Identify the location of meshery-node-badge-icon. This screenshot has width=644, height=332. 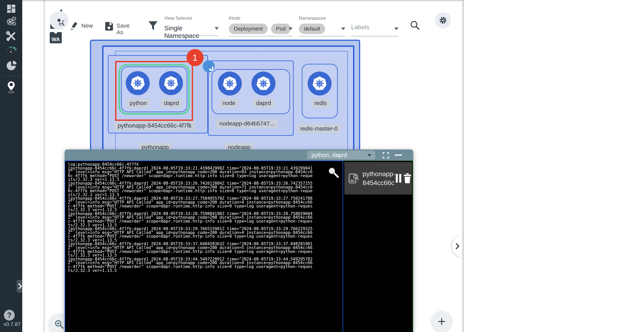
(209, 66).